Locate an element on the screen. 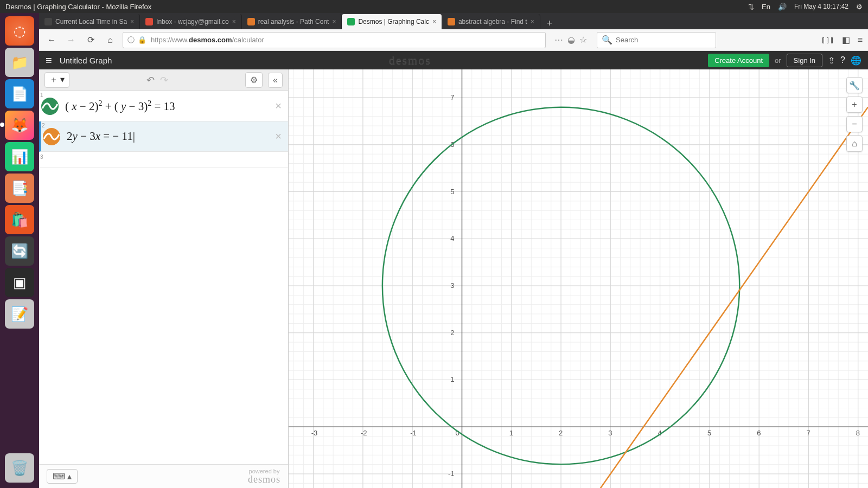 This screenshot has height=488, width=868. collapse-panel-button: « is located at coordinates (276, 80).